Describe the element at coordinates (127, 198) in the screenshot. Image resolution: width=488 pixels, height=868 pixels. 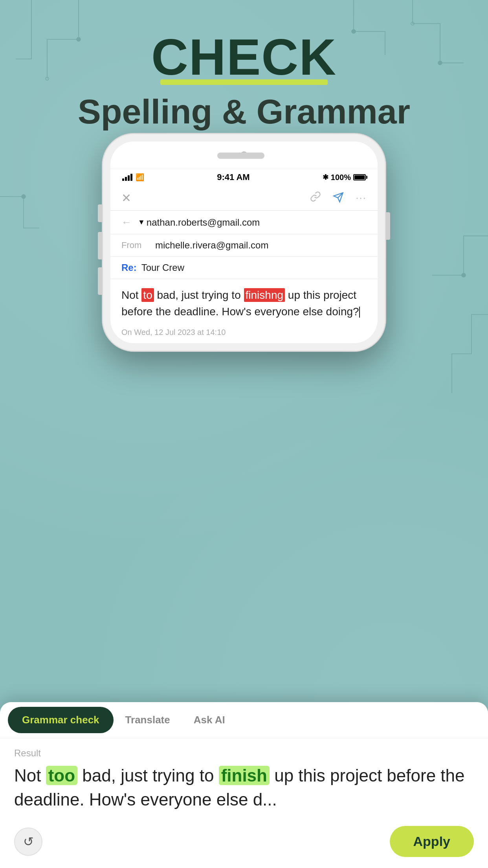
I see `close-icon: ✕` at that location.